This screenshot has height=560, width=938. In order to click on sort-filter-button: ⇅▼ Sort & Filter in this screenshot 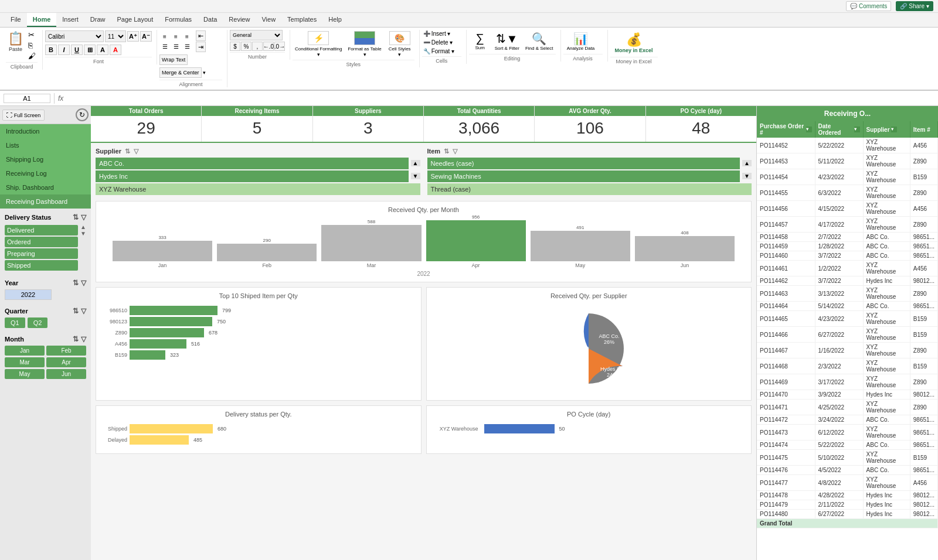, I will do `click(507, 41)`.